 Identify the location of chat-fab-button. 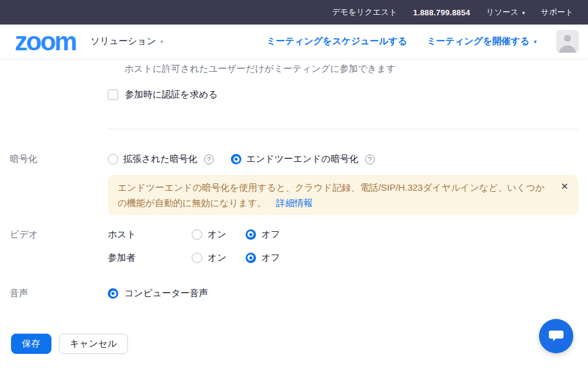
(556, 336).